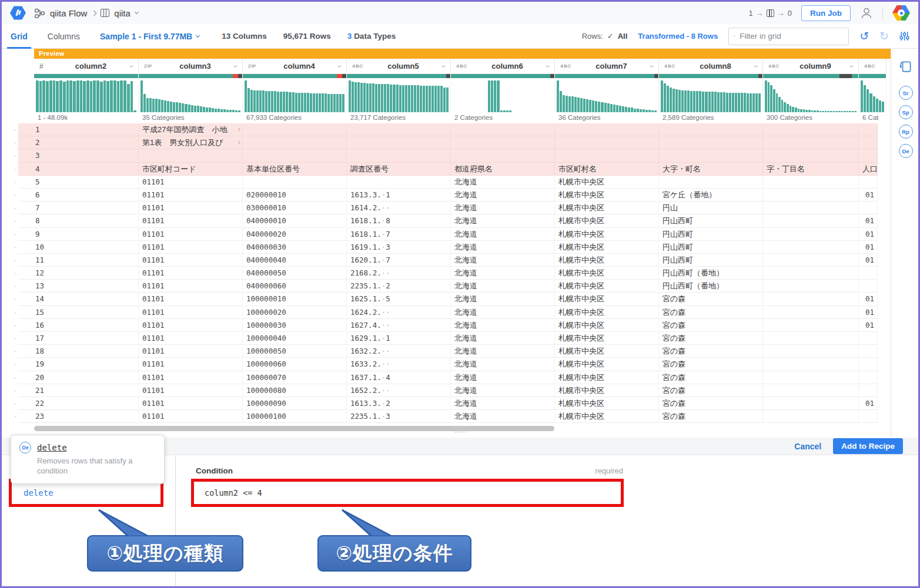 The height and width of the screenshot is (588, 920). I want to click on cell: 9, so click(79, 234).